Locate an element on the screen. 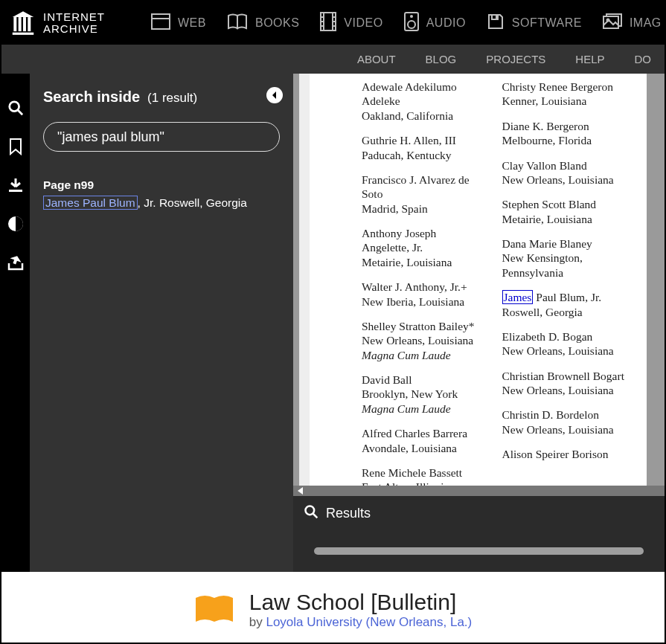  page-scroll-track is located at coordinates (479, 491).